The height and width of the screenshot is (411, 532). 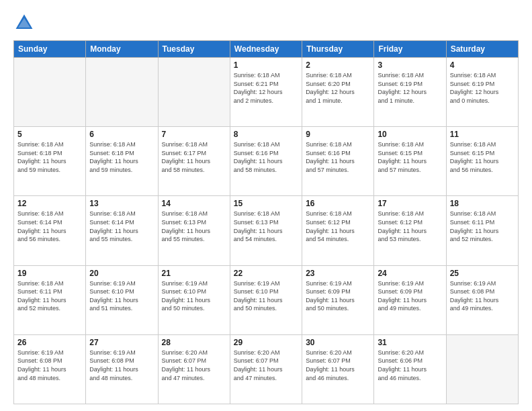 What do you see at coordinates (482, 50) in the screenshot?
I see `weekday-header-saturday: Saturday` at bounding box center [482, 50].